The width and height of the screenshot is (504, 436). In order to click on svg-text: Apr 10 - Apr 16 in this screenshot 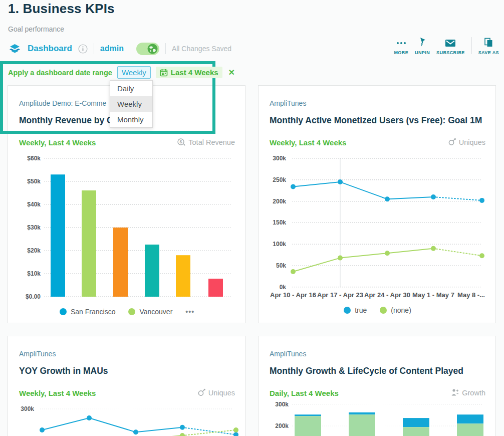, I will do `click(293, 295)`.